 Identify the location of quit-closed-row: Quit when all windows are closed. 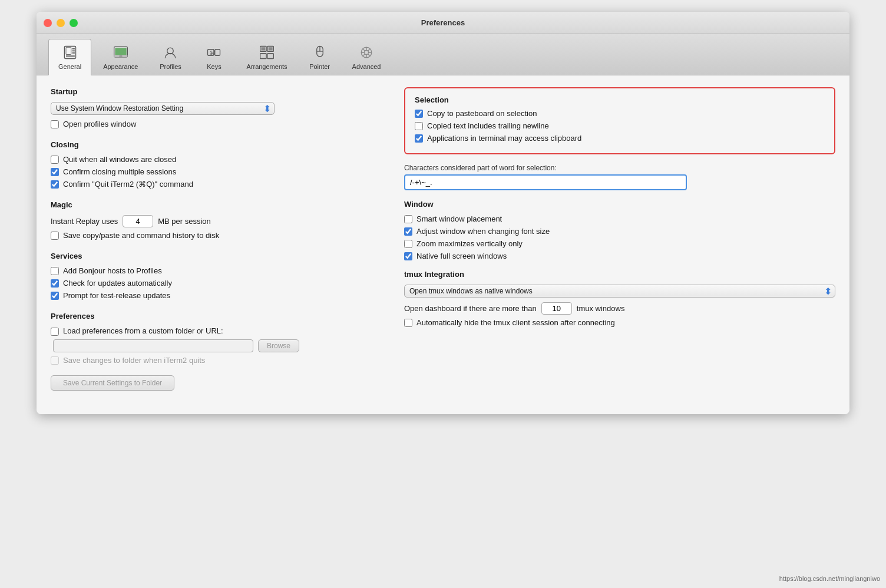
(216, 159).